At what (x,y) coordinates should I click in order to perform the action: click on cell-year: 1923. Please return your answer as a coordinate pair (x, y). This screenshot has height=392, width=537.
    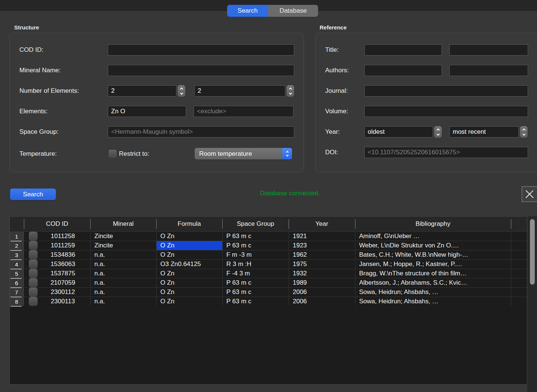
    Looking at the image, I should click on (322, 246).